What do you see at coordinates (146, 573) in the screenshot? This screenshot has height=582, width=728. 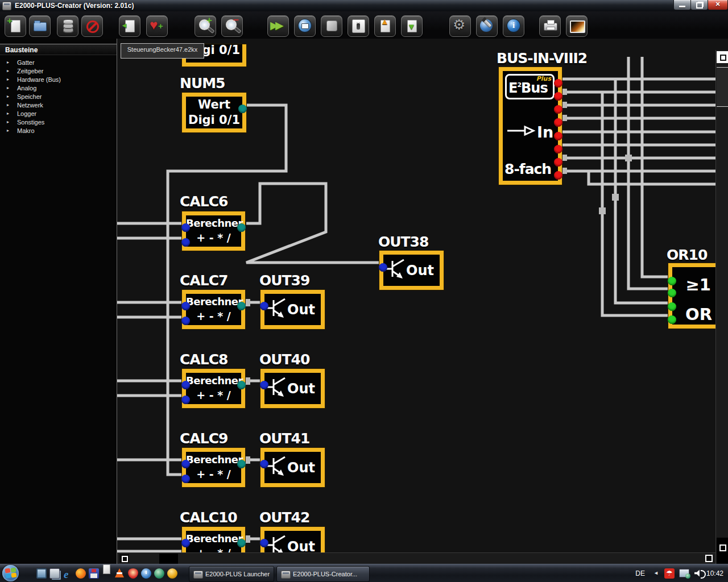 I see `blue-clock-icon` at bounding box center [146, 573].